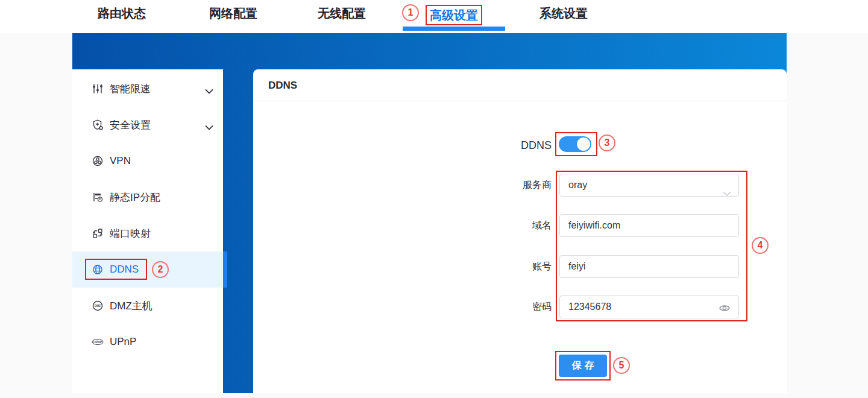 The height and width of the screenshot is (398, 868). I want to click on globe-icon, so click(98, 270).